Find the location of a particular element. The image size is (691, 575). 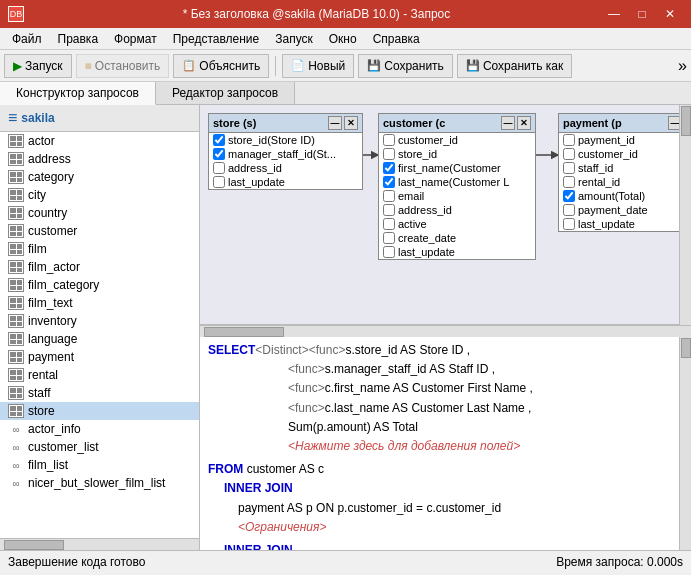

table-payment-field-5: payment_date is located at coordinates (619, 210).